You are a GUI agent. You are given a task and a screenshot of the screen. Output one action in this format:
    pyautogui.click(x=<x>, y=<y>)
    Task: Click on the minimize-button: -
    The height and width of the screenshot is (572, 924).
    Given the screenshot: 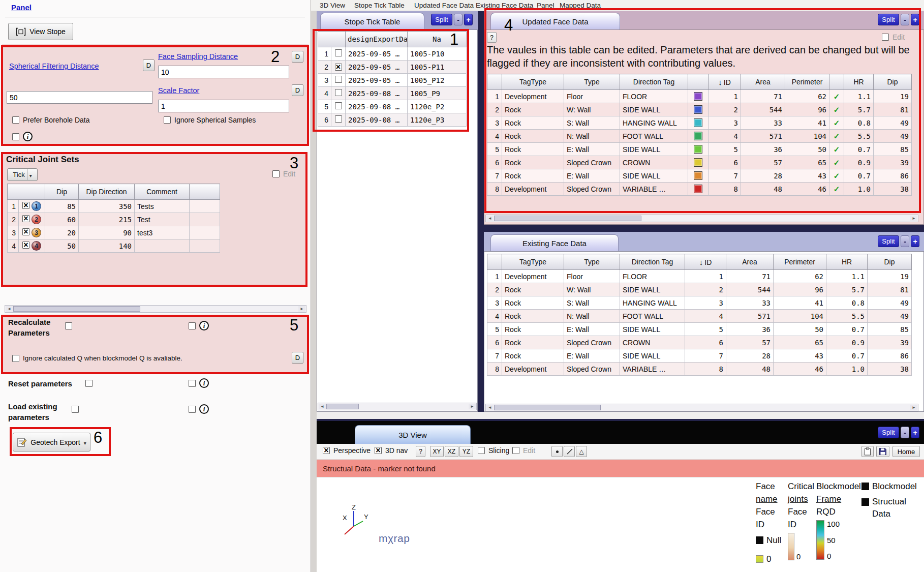 What is the action you would take?
    pyautogui.click(x=458, y=19)
    